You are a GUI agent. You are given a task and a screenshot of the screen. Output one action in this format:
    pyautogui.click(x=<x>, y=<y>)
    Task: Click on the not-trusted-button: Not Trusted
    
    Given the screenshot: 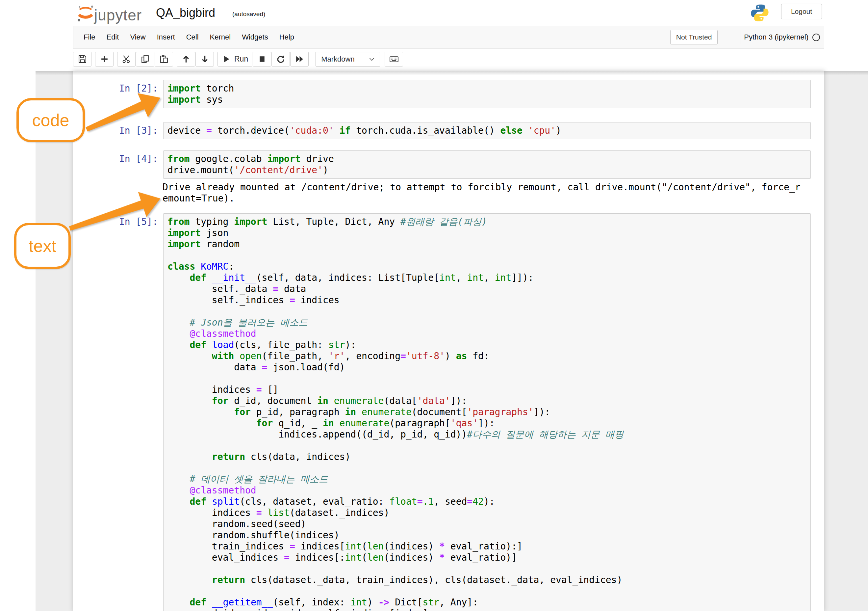 What is the action you would take?
    pyautogui.click(x=694, y=37)
    